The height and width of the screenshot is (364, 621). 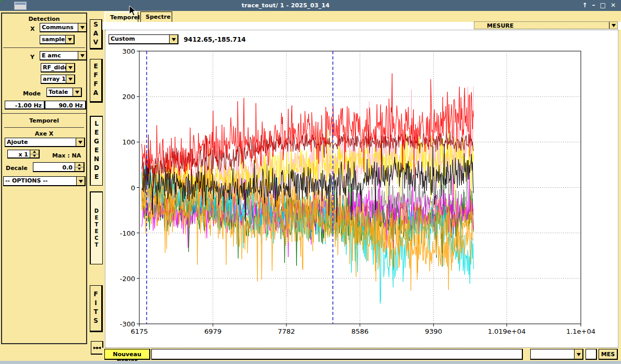 What do you see at coordinates (286, 5) in the screenshot?
I see `window-title: trace_tout/ 1 - 2025_03_14` at bounding box center [286, 5].